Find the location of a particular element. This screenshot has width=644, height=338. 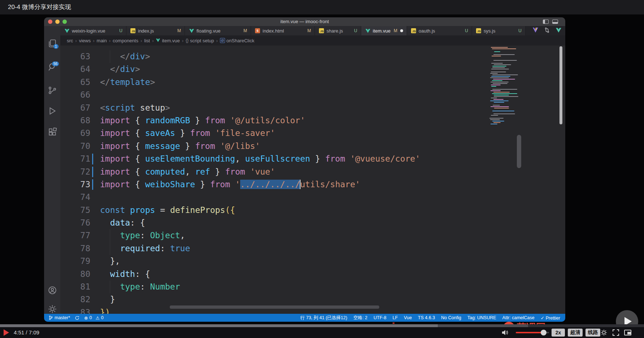

branch-icon is located at coordinates (51, 318).